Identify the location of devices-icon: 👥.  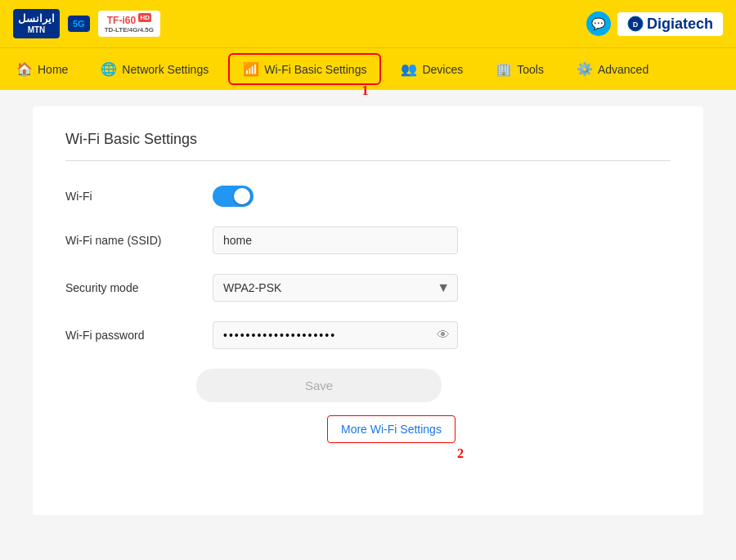
(409, 69).